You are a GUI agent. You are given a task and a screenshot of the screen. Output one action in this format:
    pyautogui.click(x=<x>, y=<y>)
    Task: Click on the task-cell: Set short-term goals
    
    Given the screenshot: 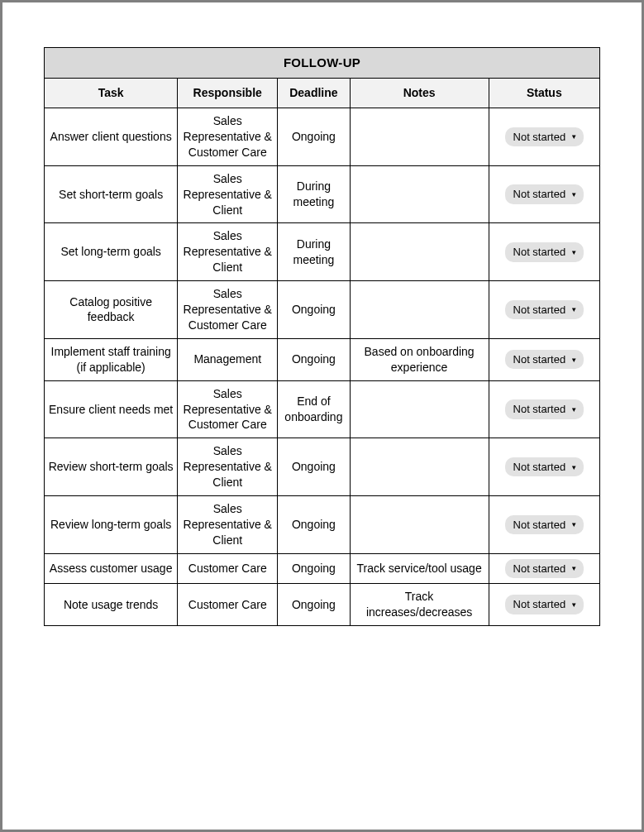 What is the action you would take?
    pyautogui.click(x=111, y=194)
    